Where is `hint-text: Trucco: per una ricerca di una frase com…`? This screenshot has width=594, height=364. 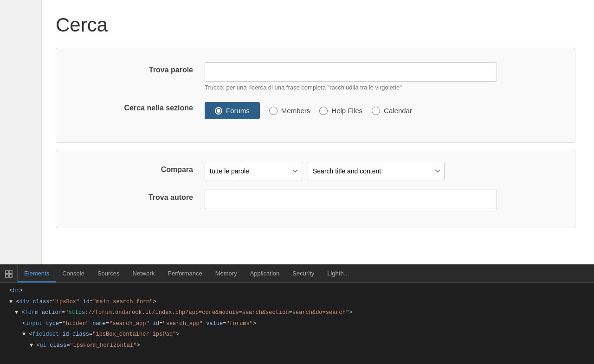
hint-text: Trucco: per una ricerca di una frase com… is located at coordinates (381, 87).